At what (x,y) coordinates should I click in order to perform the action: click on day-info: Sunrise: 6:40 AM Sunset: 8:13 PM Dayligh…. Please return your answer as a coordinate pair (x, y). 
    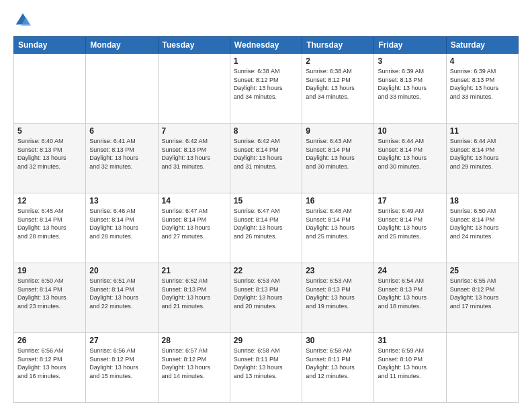
    Looking at the image, I should click on (50, 154).